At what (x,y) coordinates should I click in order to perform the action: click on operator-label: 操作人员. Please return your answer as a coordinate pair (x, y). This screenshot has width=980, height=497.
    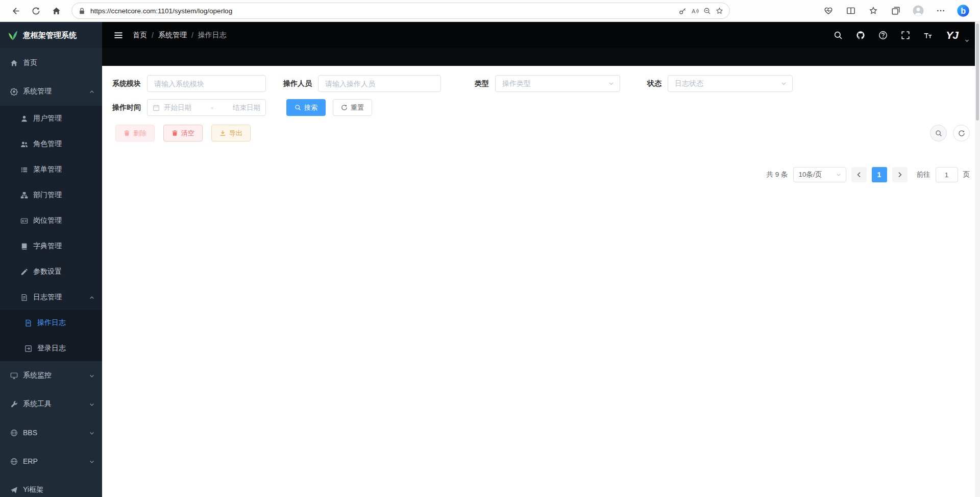
    Looking at the image, I should click on (298, 84).